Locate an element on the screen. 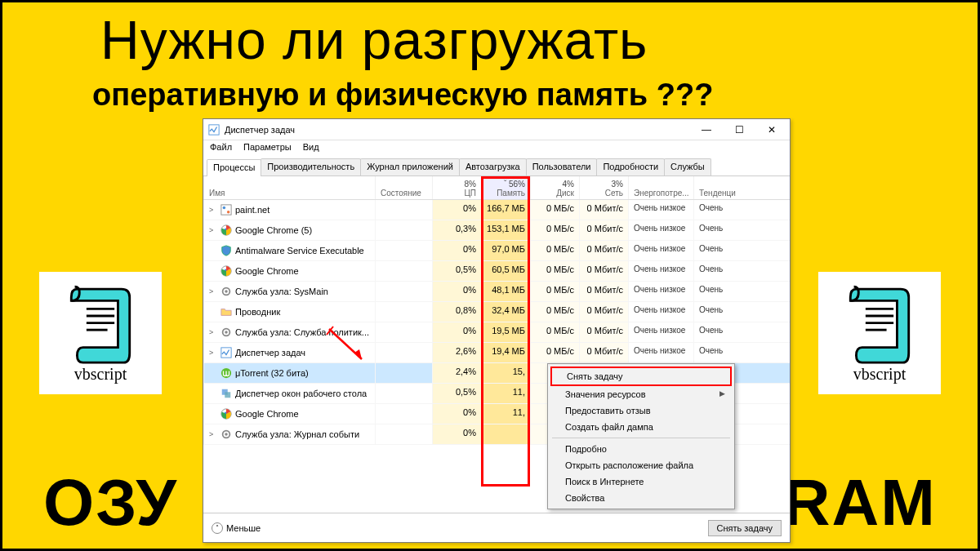  titlebar: Диспетчер задач — ☐ ✕ is located at coordinates (497, 130).